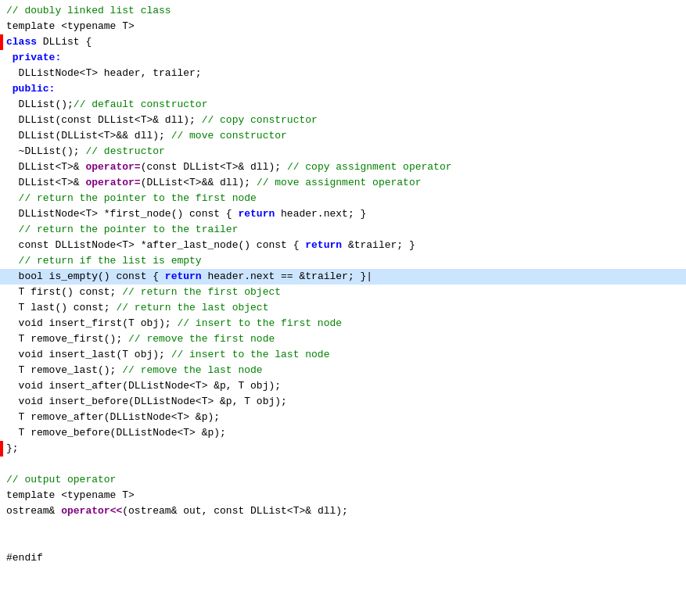  I want to click on code-line: T last() const; // return the last objec…, so click(343, 308).